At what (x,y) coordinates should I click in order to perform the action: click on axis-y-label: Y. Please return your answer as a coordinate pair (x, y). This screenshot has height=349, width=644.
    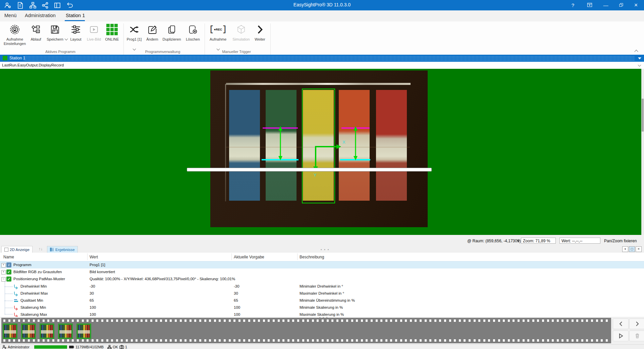
    Looking at the image, I should click on (315, 175).